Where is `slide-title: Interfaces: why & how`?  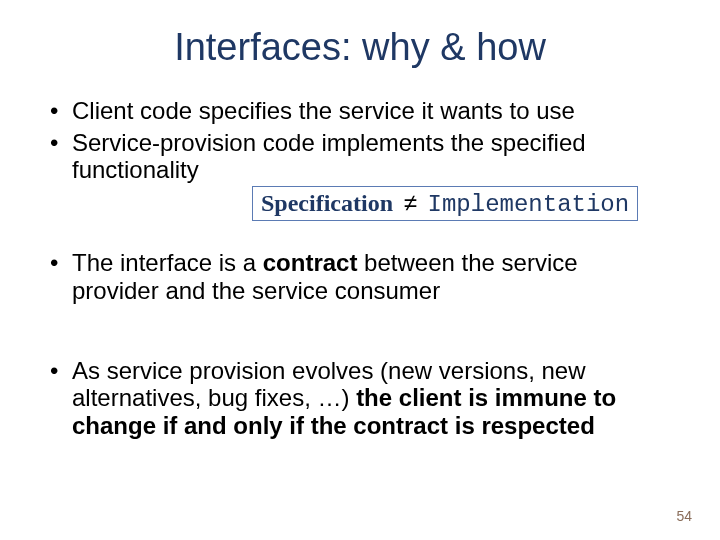
slide-title: Interfaces: why & how is located at coordinates (360, 48).